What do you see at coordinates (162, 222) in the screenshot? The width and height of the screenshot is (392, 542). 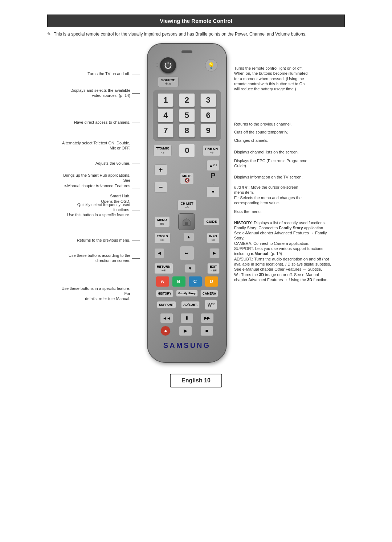 I see `menu-button: MENU ⊞E` at bounding box center [162, 222].